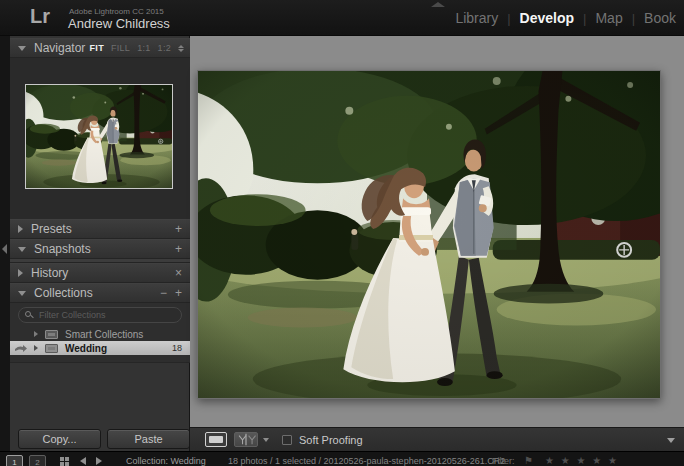 The image size is (684, 466). What do you see at coordinates (60, 48) in the screenshot?
I see `navigator-title: Navigator` at bounding box center [60, 48].